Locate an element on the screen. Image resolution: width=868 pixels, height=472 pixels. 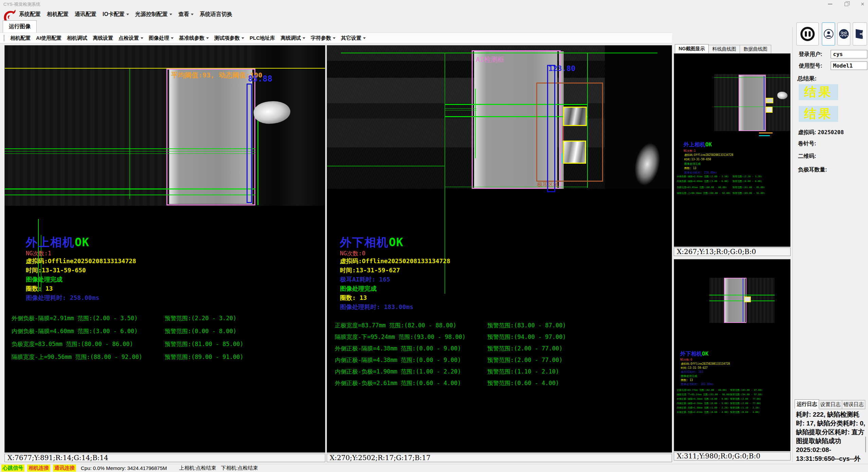
menu-view: 查看 is located at coordinates (186, 14).